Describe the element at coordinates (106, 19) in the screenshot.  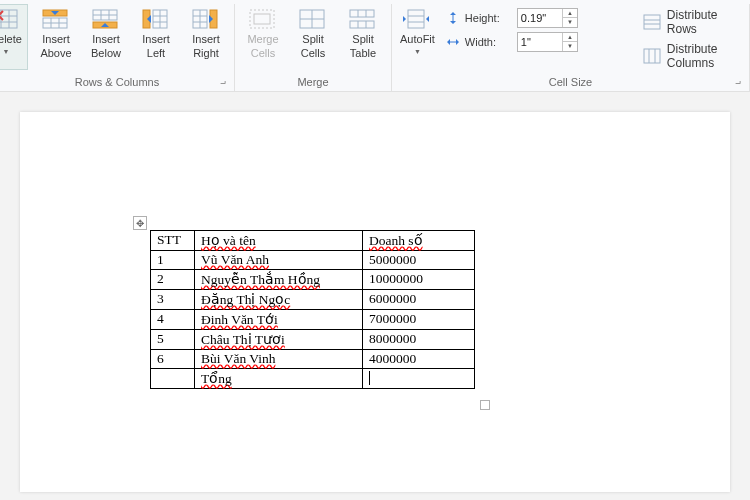
I see `insert-below-icon` at that location.